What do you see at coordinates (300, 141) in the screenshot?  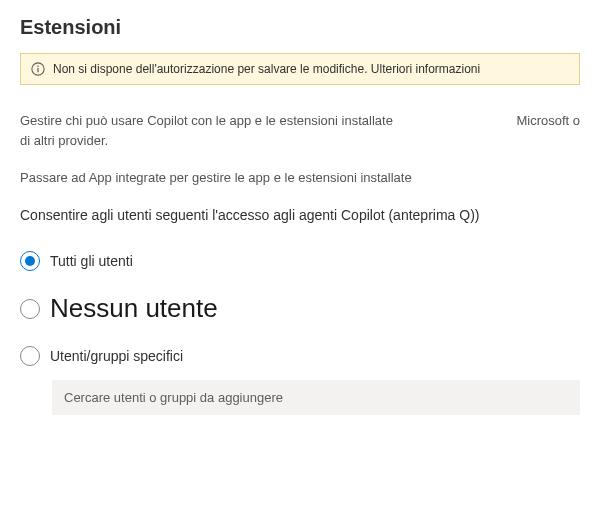 I see `description-line2: di altri provider.` at bounding box center [300, 141].